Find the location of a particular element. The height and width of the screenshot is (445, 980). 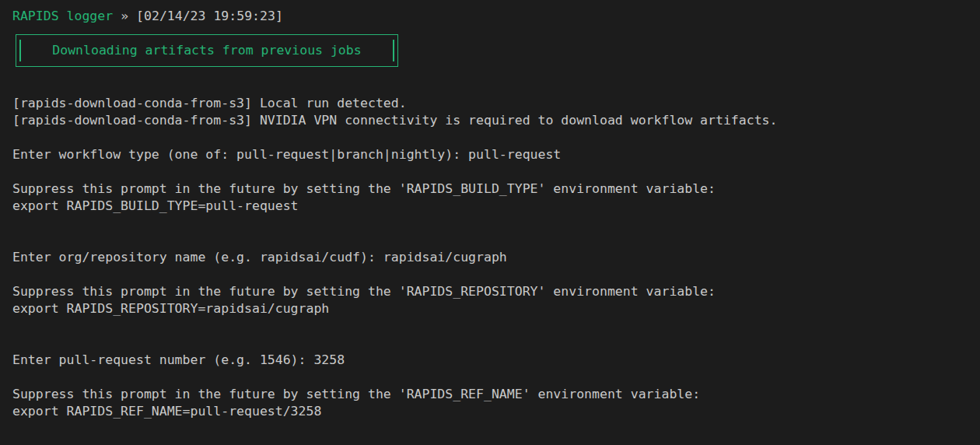

suppress-build-type-line: Suppress this prompt in the future by se… is located at coordinates (490, 189).